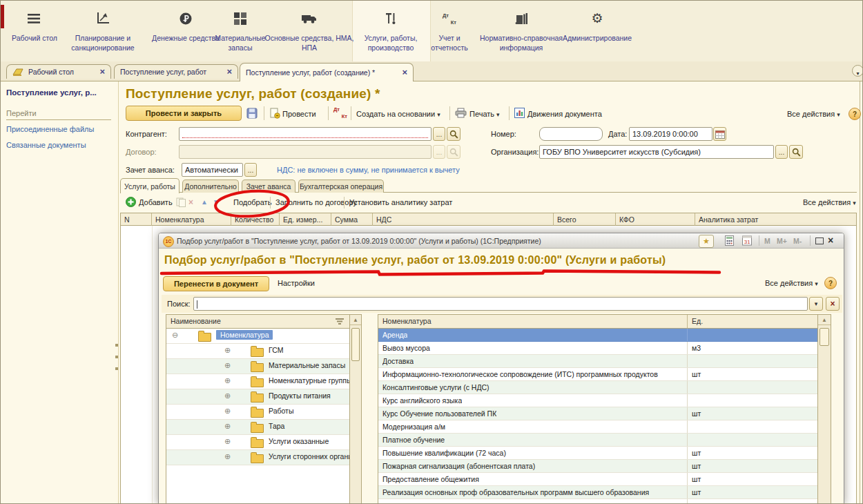  I want to click on document-movements-button: Движения документа, so click(565, 114).